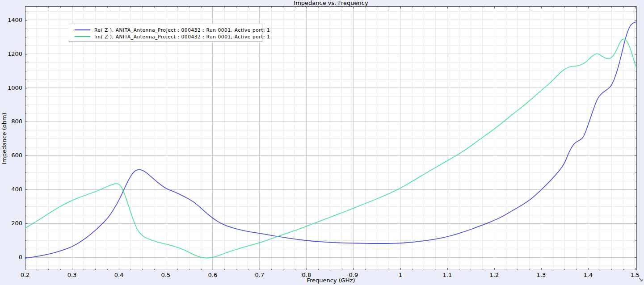  Describe the element at coordinates (12, 122) in the screenshot. I see `y-tick-label: 800` at that location.